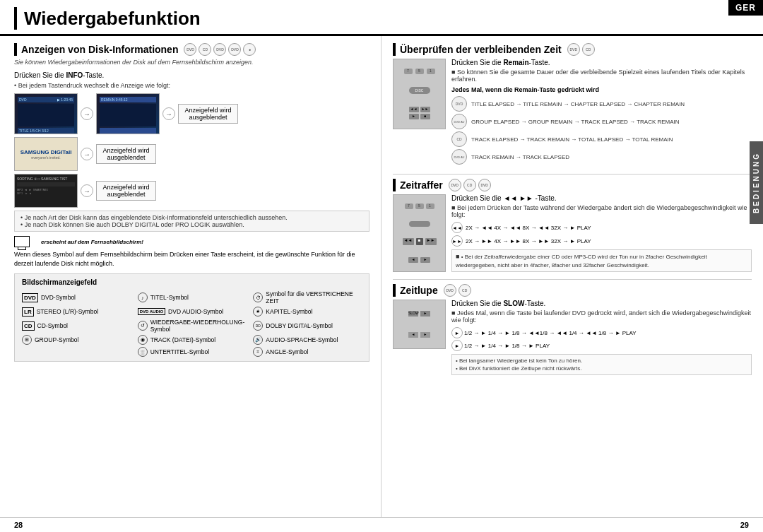  What do you see at coordinates (289, 312) in the screenshot?
I see `anzeige-text-kapitel: KAPITEL-Symbol` at bounding box center [289, 312].